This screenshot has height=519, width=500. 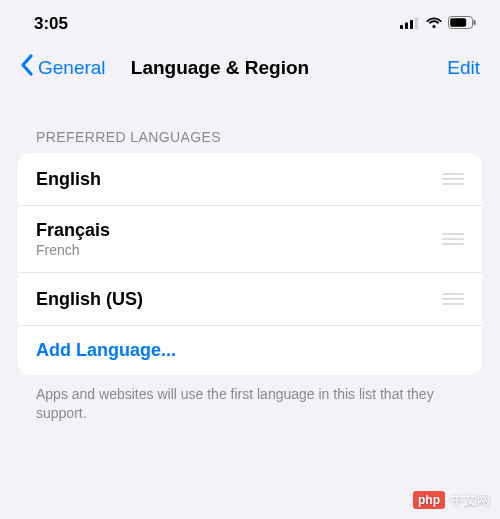 I want to click on list-item: English (US), so click(x=250, y=300).